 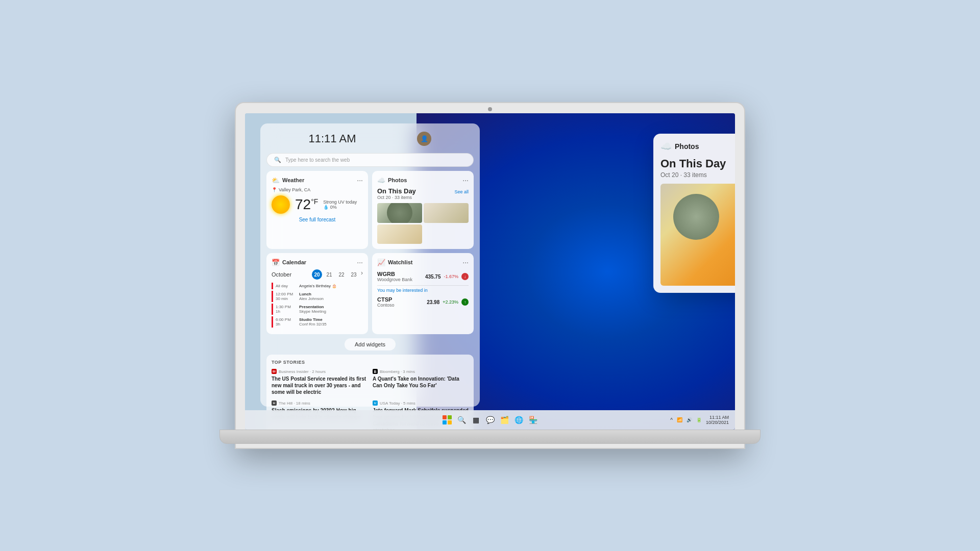 I want to click on taskbar-wifi-icon: 📶, so click(x=680, y=420).